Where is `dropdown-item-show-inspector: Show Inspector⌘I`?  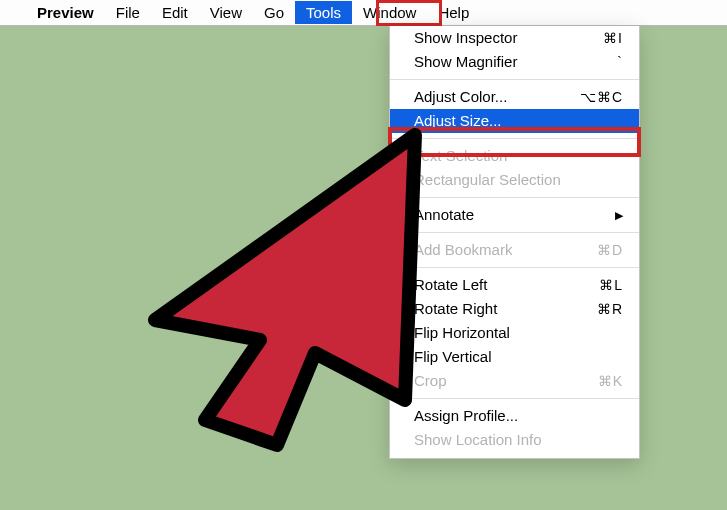 dropdown-item-show-inspector: Show Inspector⌘I is located at coordinates (514, 38).